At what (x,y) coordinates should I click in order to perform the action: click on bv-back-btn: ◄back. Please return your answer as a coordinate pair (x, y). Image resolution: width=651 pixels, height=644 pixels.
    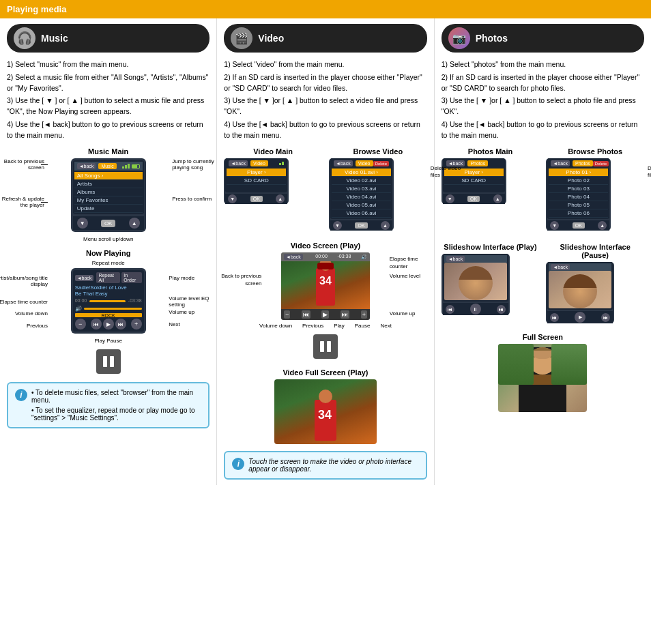
    Looking at the image, I should click on (343, 164).